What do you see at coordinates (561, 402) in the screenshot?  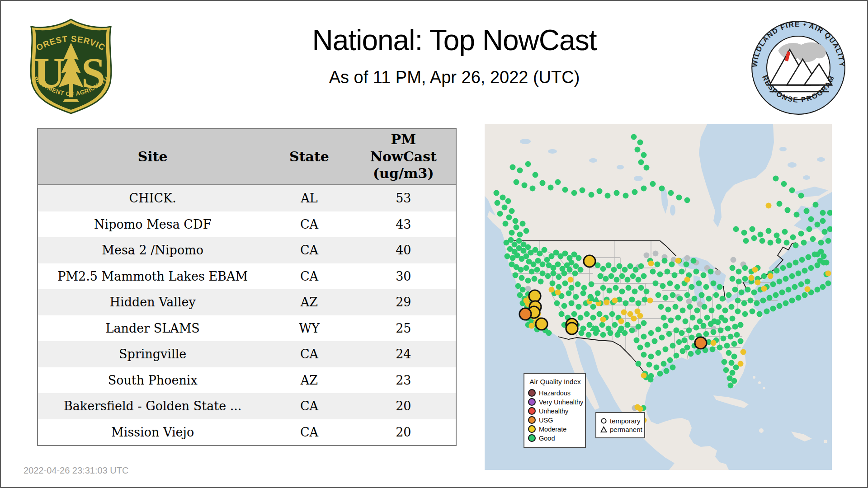 I see `aqi-legend-label: Very Unhealthy` at bounding box center [561, 402].